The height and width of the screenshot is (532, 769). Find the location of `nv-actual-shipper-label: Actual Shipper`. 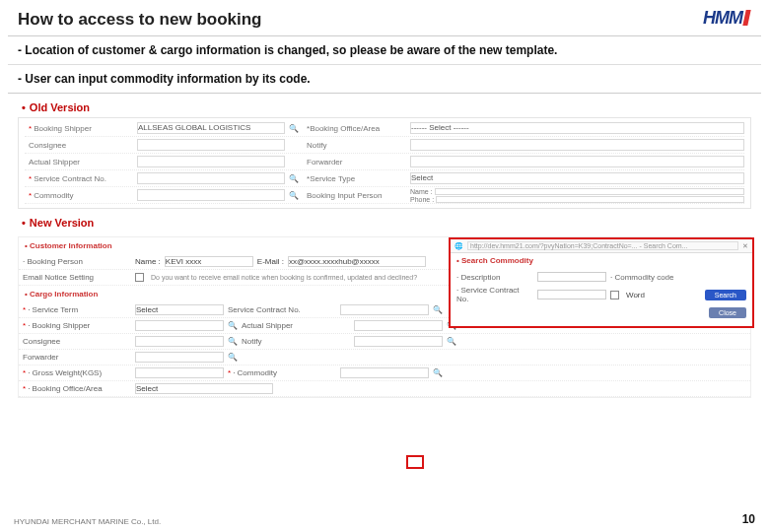

nv-actual-shipper-label: Actual Shipper is located at coordinates (296, 325).